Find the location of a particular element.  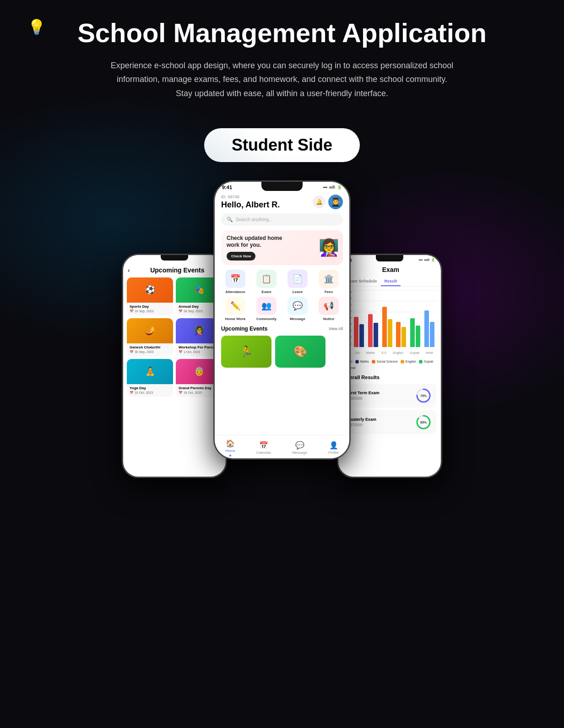

x-label-english: English is located at coordinates (398, 353).